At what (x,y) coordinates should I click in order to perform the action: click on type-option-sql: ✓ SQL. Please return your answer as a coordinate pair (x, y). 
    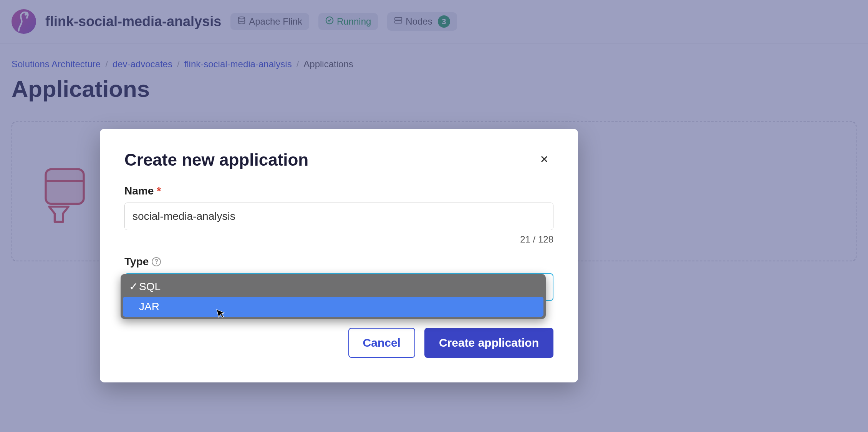
    Looking at the image, I should click on (333, 287).